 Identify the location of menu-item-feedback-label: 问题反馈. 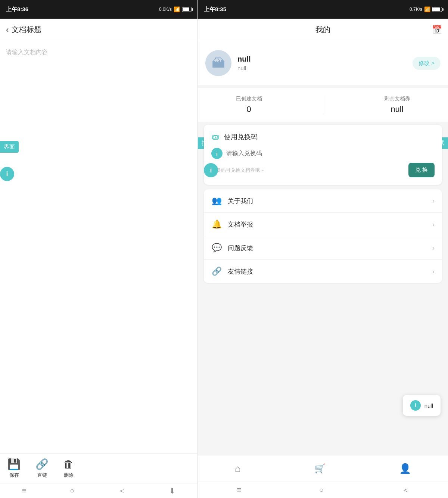
(330, 248).